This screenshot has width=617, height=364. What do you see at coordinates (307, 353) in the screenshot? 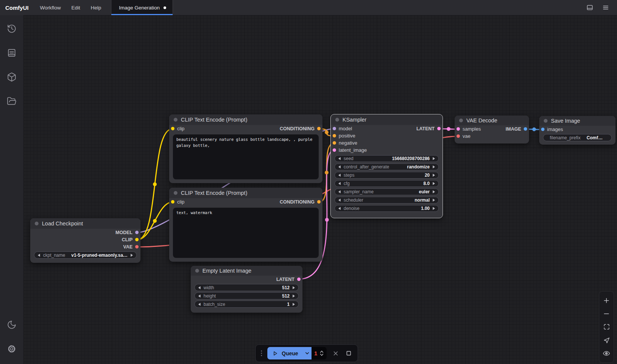
I see `queue-options-dropdown` at bounding box center [307, 353].